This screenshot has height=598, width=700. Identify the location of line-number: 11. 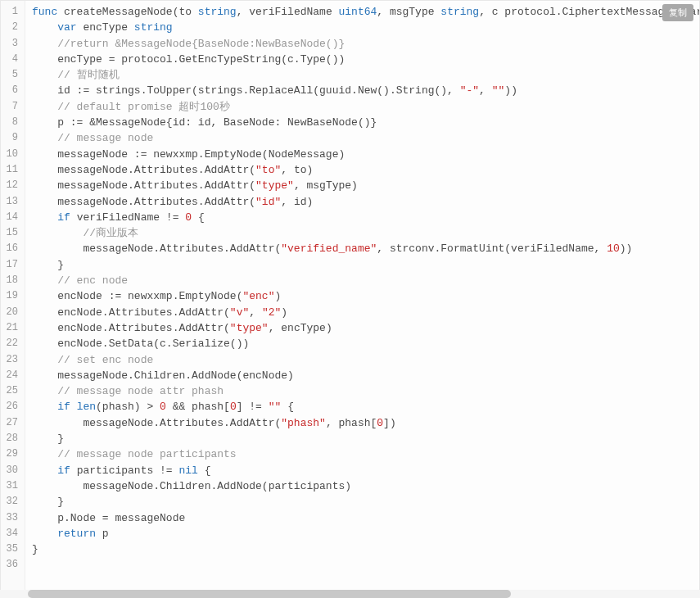
(11, 170).